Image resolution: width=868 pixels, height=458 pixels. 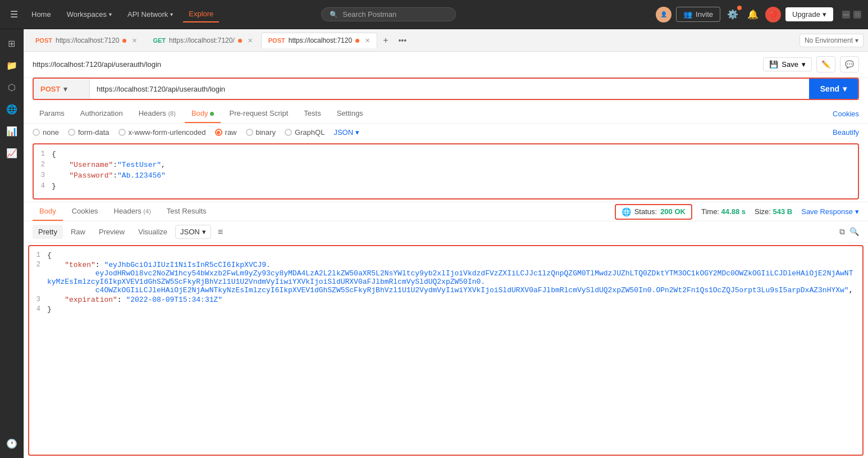 I want to click on edit-button: ✏️, so click(x=826, y=64).